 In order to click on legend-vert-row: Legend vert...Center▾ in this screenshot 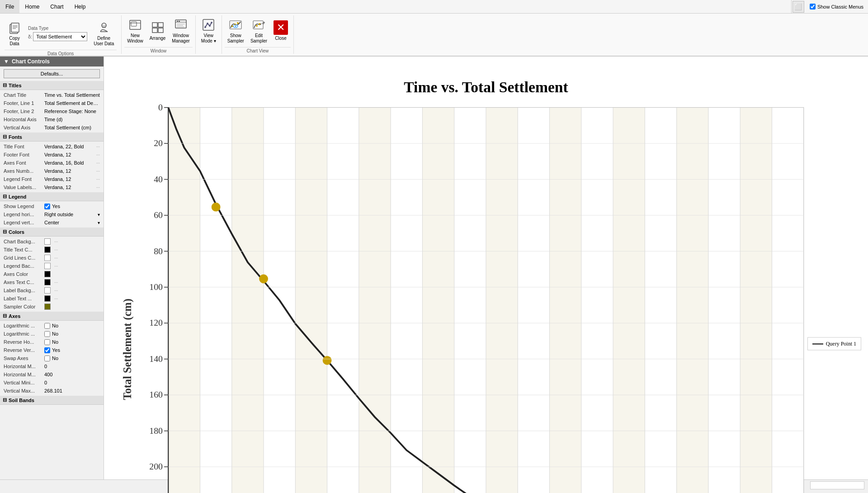, I will do `click(52, 223)`.